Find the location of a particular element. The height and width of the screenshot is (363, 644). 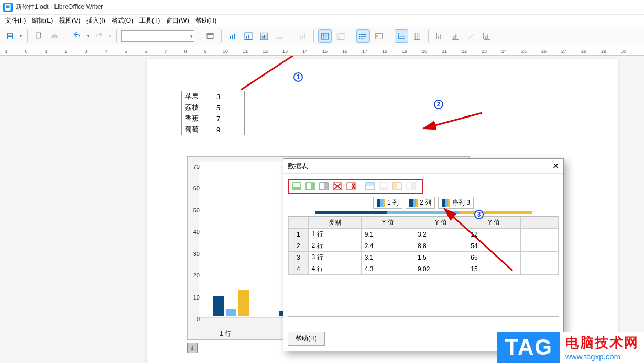

grid-row-header: 3 is located at coordinates (299, 258).